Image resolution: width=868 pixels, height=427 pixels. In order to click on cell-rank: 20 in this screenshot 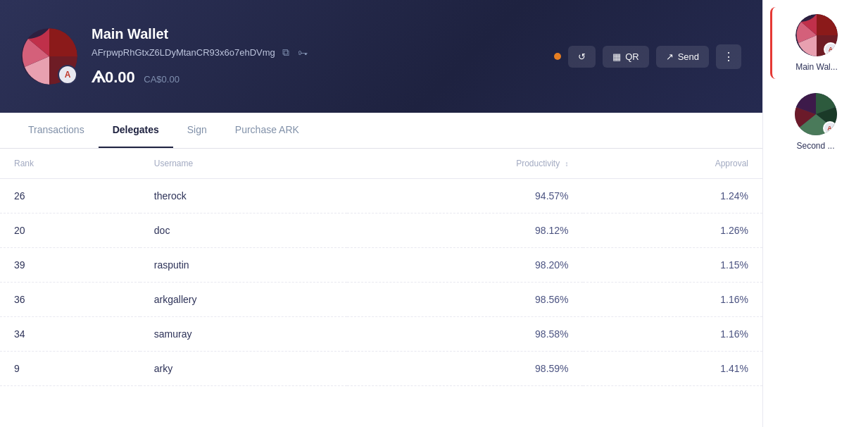, I will do `click(70, 231)`.